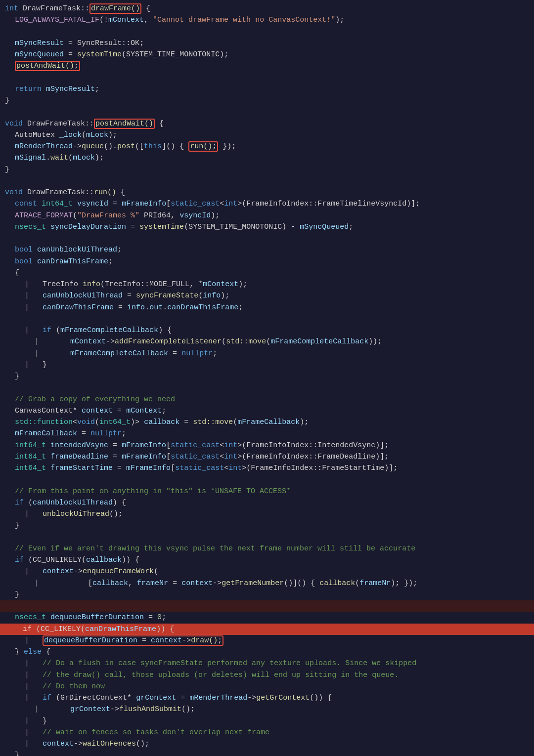 This screenshot has height=756, width=534. I want to click on code-line: int64_t frameDeadline = mFrameInfo[stati…, so click(267, 457).